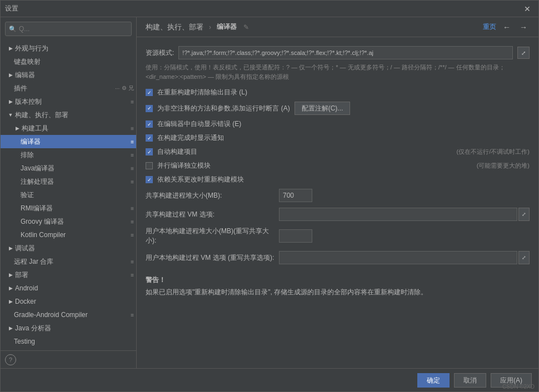 This screenshot has width=539, height=392. What do you see at coordinates (338, 108) in the screenshot?
I see `checkbox-assertions: 为非空注释的方法和参数,添加运行时断言 (A) 配置注解(C)...` at bounding box center [338, 108].